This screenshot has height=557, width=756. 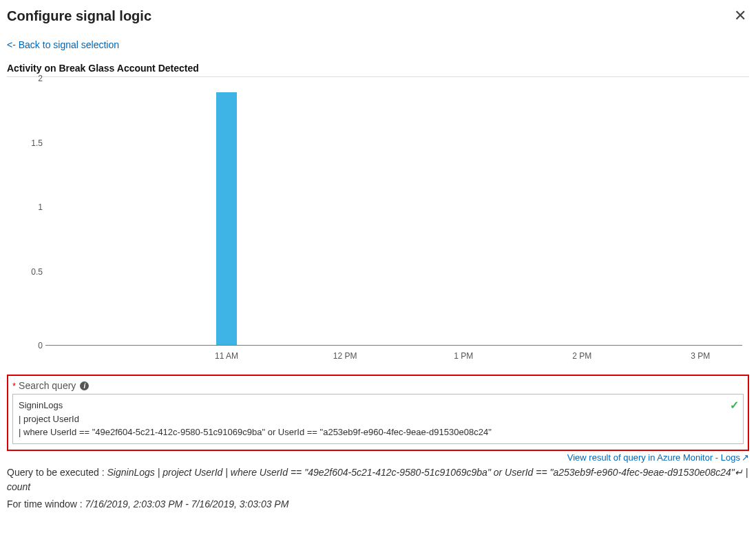 What do you see at coordinates (63, 45) in the screenshot?
I see `back-link: <- Back to signal selection` at bounding box center [63, 45].